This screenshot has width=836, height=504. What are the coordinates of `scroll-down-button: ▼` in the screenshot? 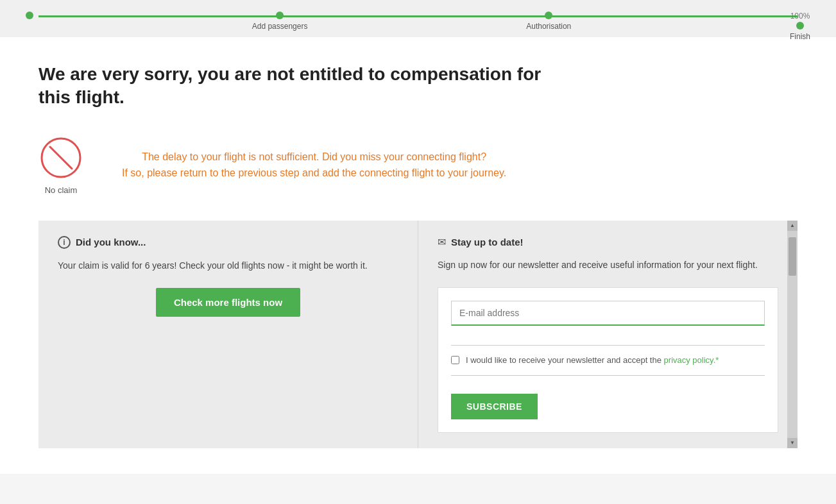 It's located at (792, 443).